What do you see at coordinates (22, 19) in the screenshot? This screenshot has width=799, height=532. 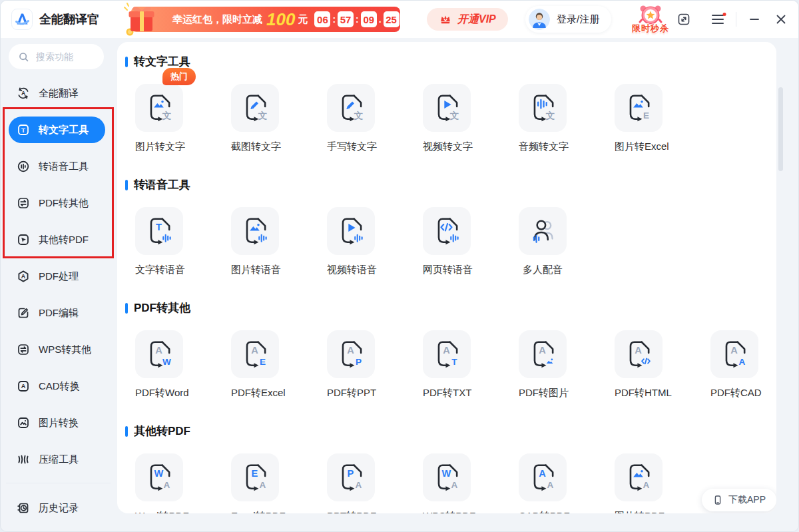 I see `app-logo-icon` at bounding box center [22, 19].